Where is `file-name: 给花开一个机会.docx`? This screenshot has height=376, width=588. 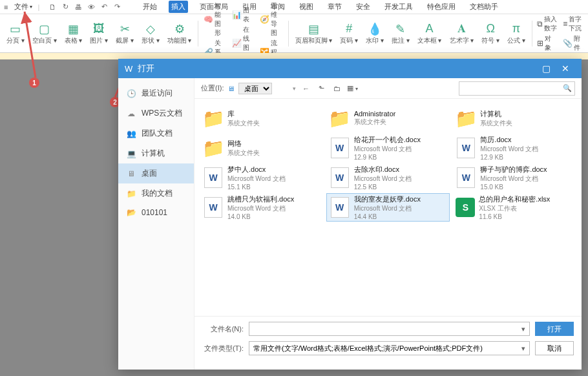 file-name: 给花开一个机会.docx is located at coordinates (388, 140).